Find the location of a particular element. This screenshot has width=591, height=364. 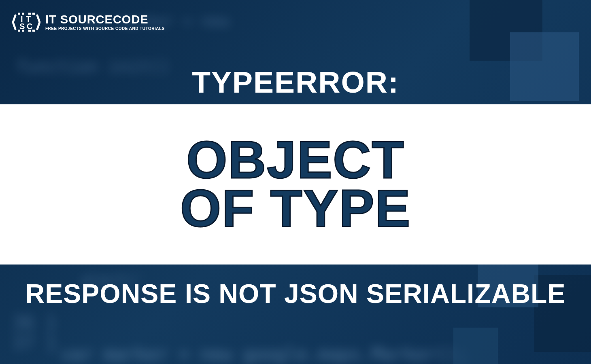

logo: I T S C IT SOURCECODE FREE PROJECTS WITH… is located at coordinates (88, 22).